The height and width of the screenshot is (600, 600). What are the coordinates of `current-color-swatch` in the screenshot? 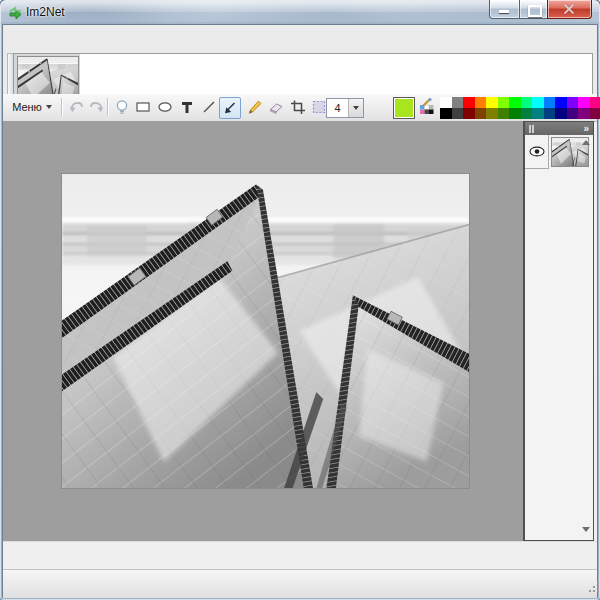 It's located at (404, 108).